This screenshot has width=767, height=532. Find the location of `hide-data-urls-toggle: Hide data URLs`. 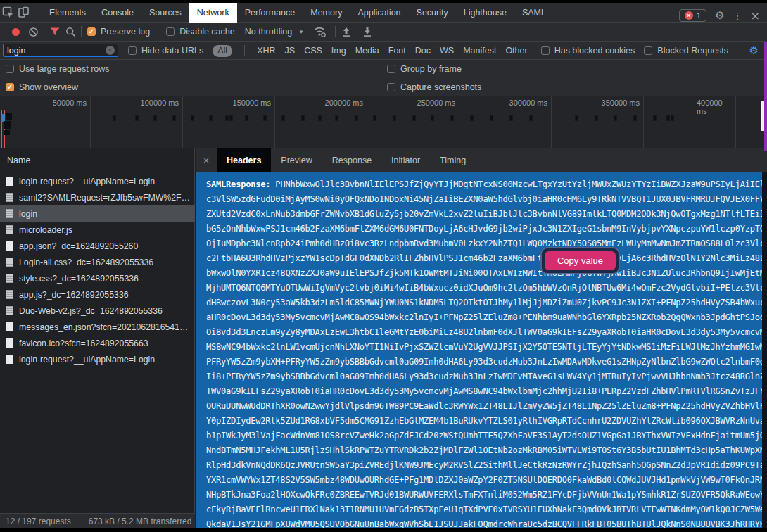

hide-data-urls-toggle: Hide data URLs is located at coordinates (166, 51).